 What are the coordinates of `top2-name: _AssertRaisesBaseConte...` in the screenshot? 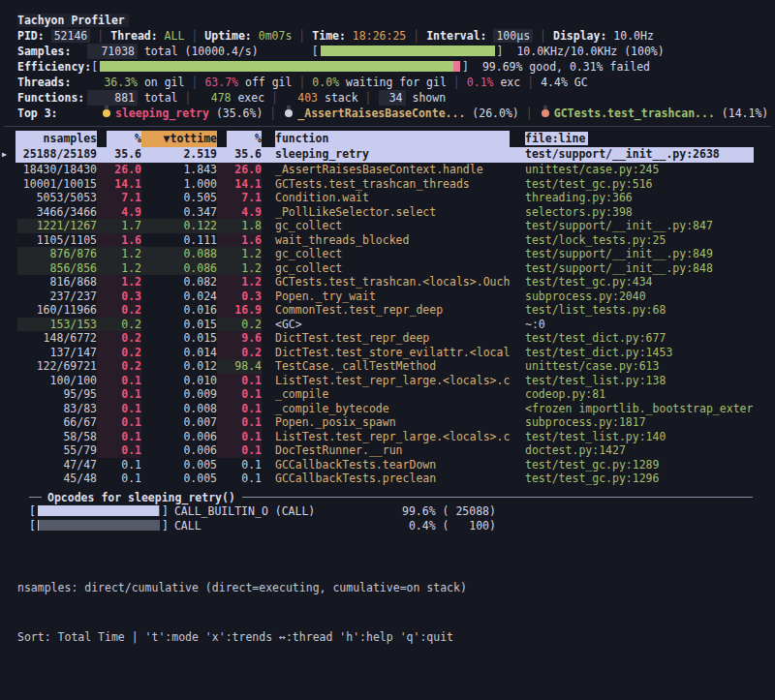 It's located at (382, 113).